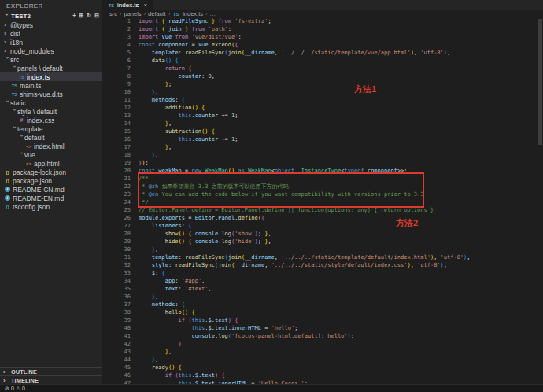 This screenshot has height=392, width=543. I want to click on code-line: 36 },, so click(320, 297).